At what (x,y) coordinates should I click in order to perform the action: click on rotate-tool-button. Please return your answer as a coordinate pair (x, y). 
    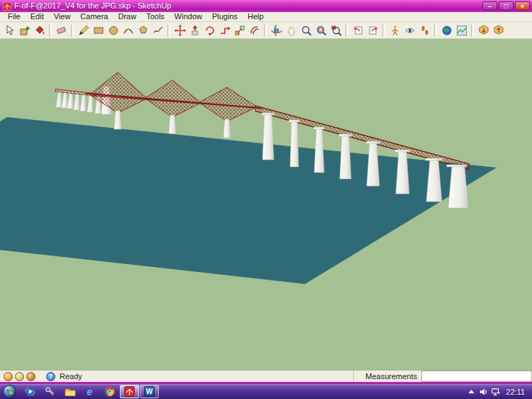
    Looking at the image, I should click on (210, 30).